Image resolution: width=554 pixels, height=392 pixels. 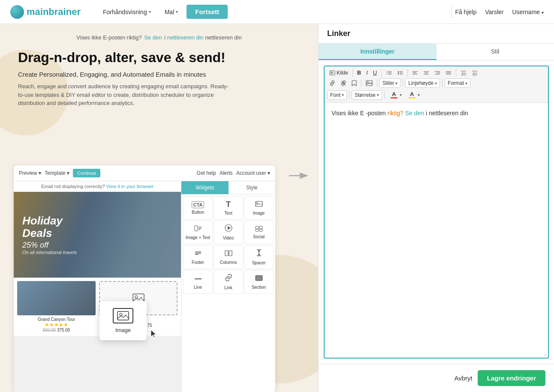 What do you see at coordinates (228, 257) in the screenshot?
I see `widget-columns: Columns` at bounding box center [228, 257].